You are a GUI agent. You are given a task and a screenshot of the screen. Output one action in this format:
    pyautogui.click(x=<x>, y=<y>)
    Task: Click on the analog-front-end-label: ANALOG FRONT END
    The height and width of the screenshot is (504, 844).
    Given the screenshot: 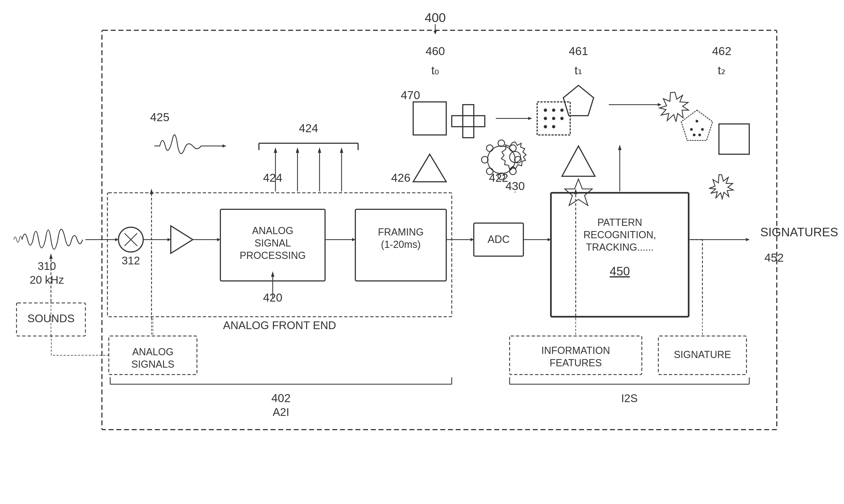 What is the action you would take?
    pyautogui.click(x=280, y=325)
    